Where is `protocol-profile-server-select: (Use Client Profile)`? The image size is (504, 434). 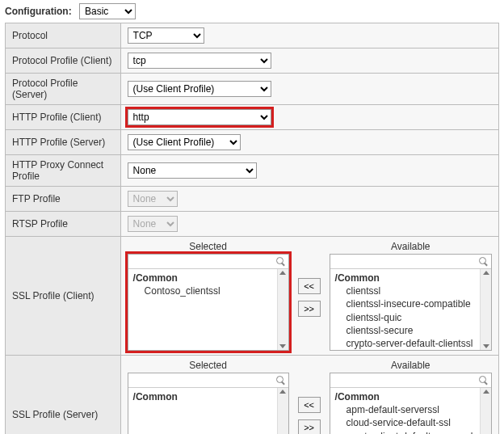 protocol-profile-server-select: (Use Client Profile) is located at coordinates (200, 89).